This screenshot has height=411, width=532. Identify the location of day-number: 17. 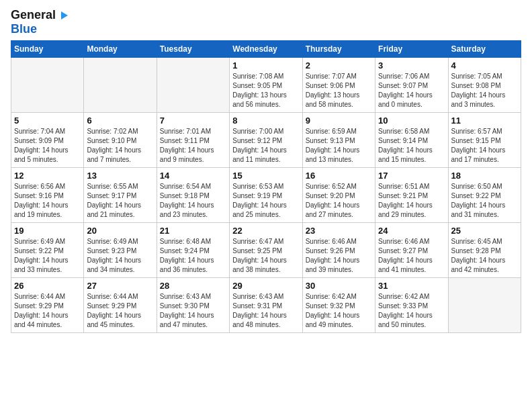
(411, 176).